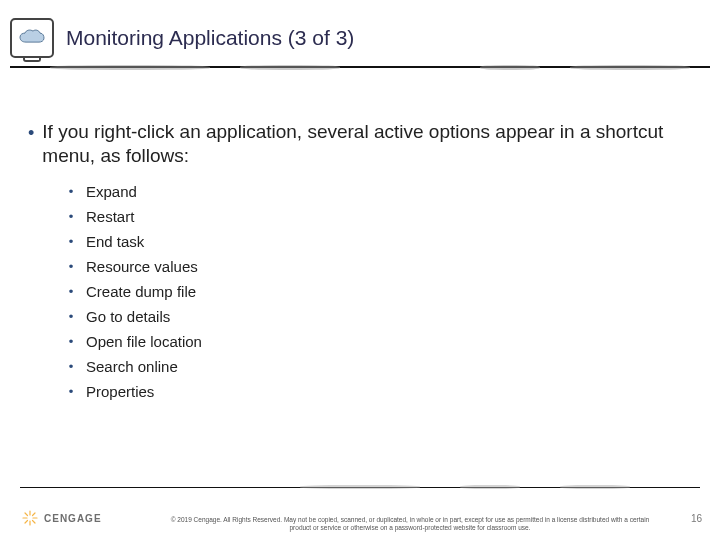 This screenshot has height=540, width=720. I want to click on slide-footer: CENGAGE © 2019 Cengage. All Rights Reser…, so click(360, 513).